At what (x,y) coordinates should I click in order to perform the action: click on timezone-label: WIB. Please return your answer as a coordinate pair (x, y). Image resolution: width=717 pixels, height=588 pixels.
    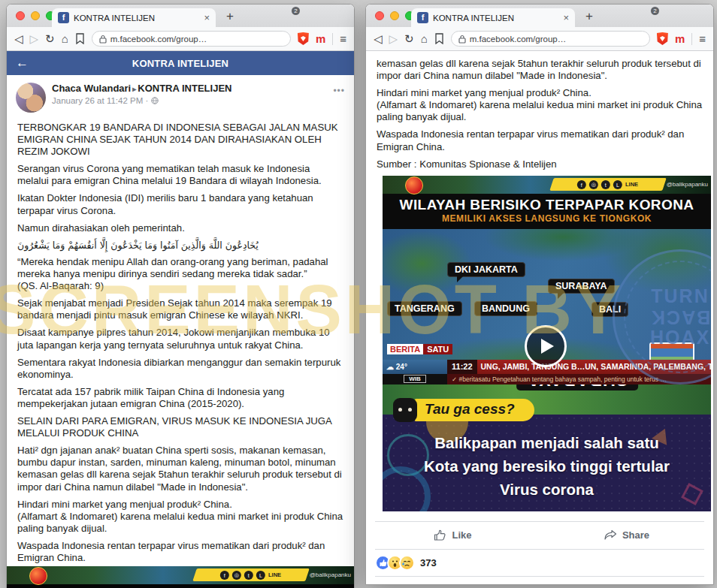
    Looking at the image, I should click on (415, 378).